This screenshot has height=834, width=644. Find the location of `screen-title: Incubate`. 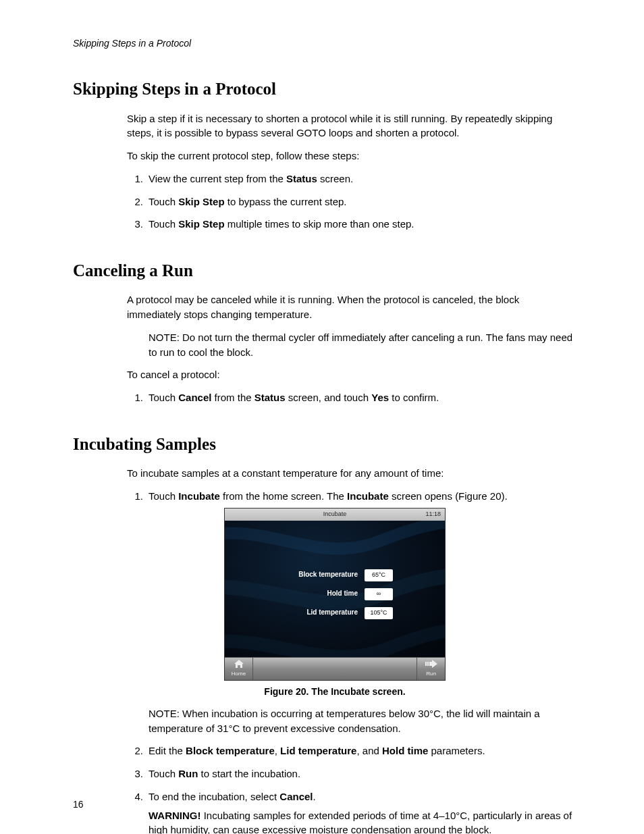

screen-title: Incubate is located at coordinates (335, 515).